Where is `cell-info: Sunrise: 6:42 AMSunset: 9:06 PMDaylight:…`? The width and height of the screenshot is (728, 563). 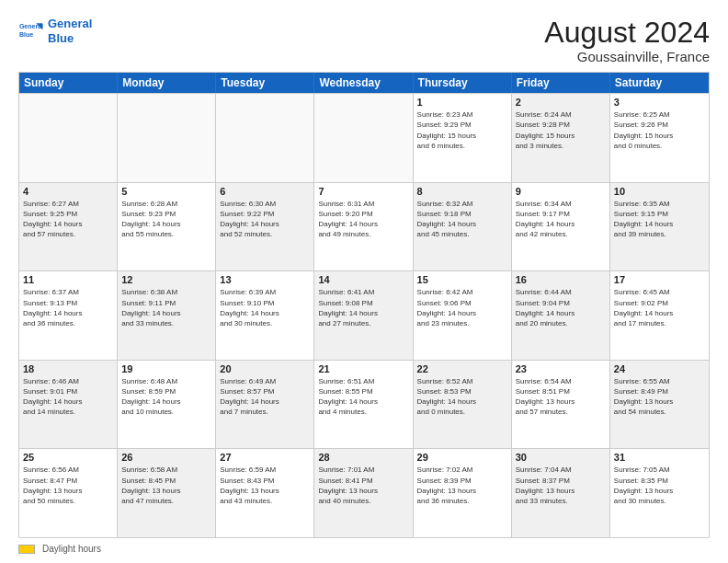
cell-info: Sunrise: 6:42 AMSunset: 9:06 PMDaylight:… is located at coordinates (462, 307).